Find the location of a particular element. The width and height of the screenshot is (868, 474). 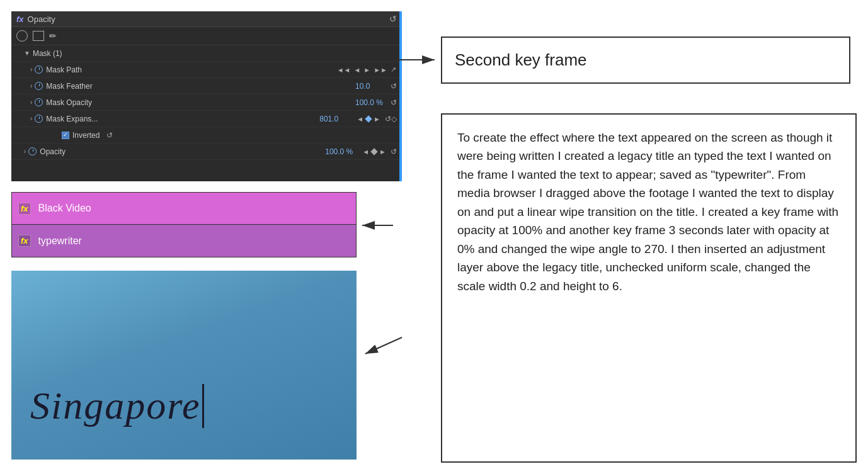

kf-play-icon: ► is located at coordinates (367, 70).